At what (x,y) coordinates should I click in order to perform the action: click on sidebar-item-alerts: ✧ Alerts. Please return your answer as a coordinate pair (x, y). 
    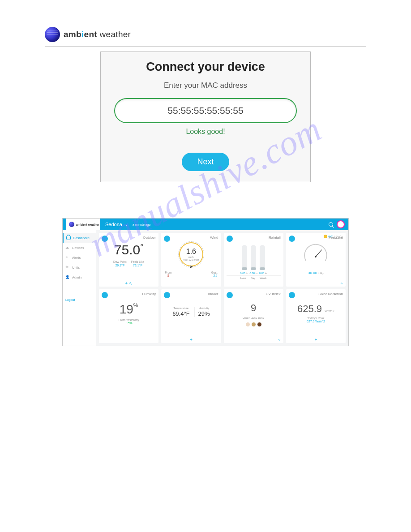
    Looking at the image, I should click on (80, 257).